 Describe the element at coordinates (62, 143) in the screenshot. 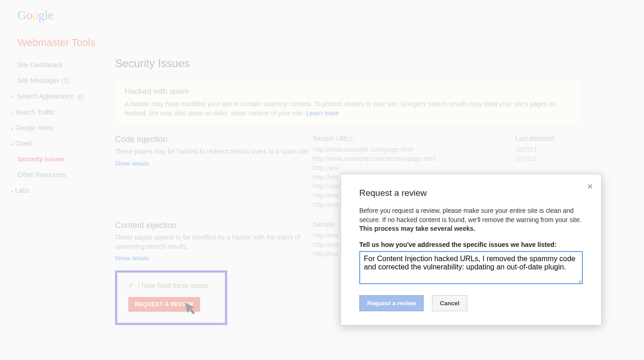

I see `sidebar-item-crawl: Crawl` at that location.